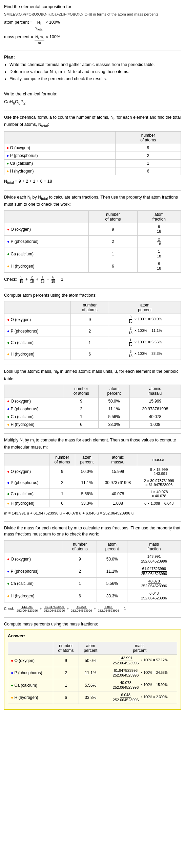 This screenshot has width=185, height=868. What do you see at coordinates (93, 425) in the screenshot?
I see `table-row: ● H (hydrogen) 633.3%1.008` at bounding box center [93, 425].